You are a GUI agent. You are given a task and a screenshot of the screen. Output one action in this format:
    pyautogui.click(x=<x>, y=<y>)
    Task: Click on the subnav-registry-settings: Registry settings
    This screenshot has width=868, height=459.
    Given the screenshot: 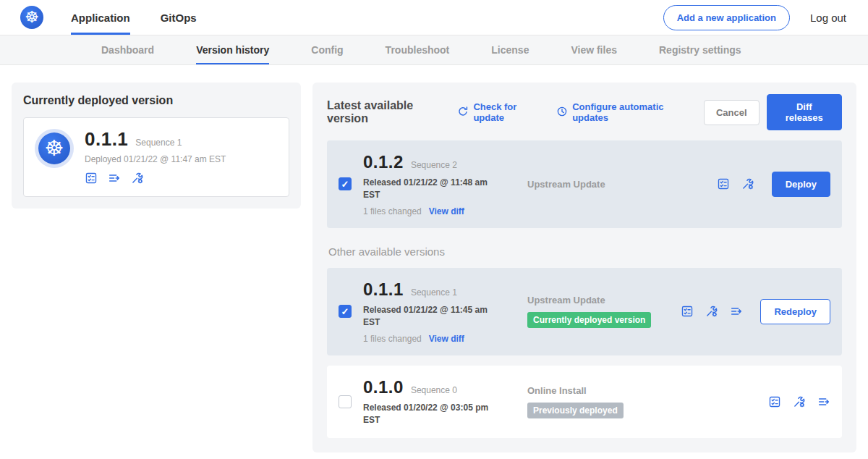 What is the action you would take?
    pyautogui.click(x=700, y=50)
    